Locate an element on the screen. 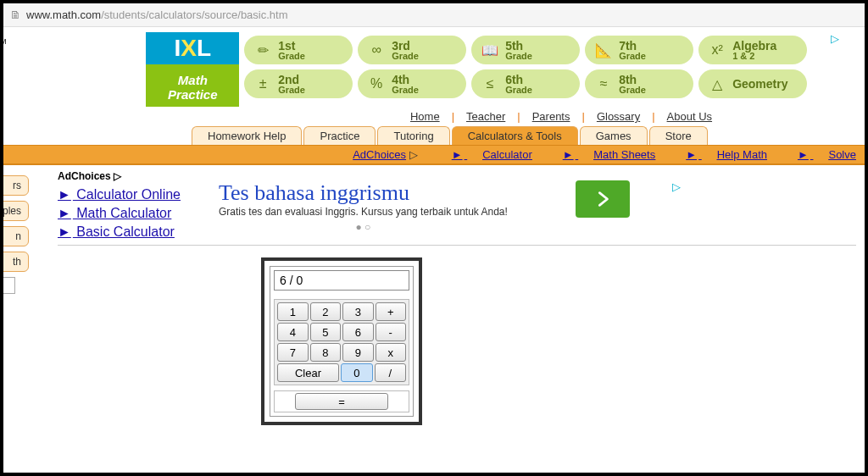  calc-btn--: - is located at coordinates (392, 332).